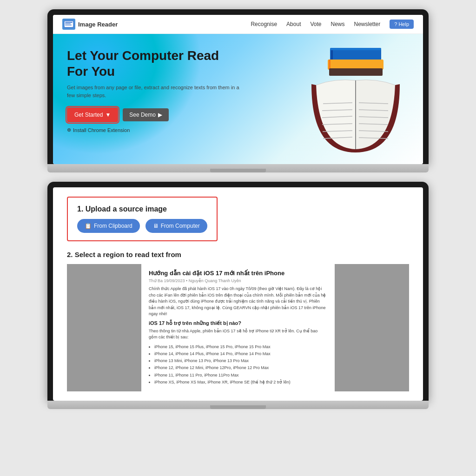 The height and width of the screenshot is (476, 476). Describe the element at coordinates (155, 90) in the screenshot. I see `hero-content: Let Your Computer Read For You Get image…` at that location.